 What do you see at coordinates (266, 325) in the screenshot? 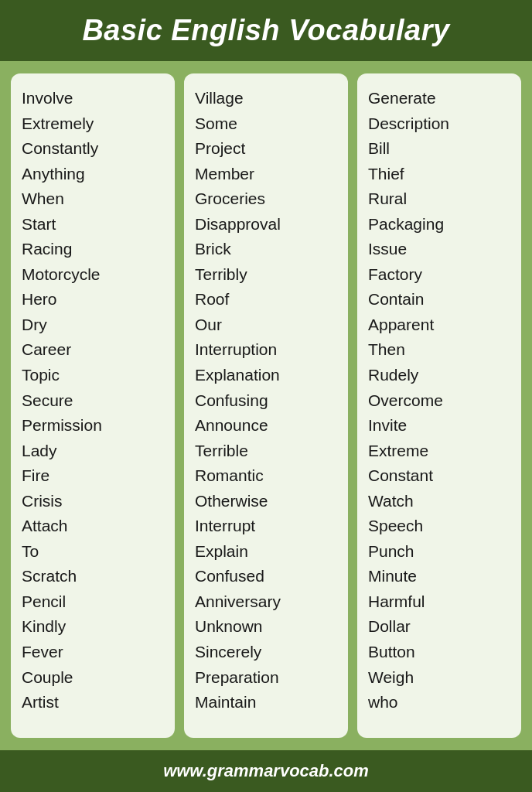
I see `word-item: Our` at bounding box center [266, 325].